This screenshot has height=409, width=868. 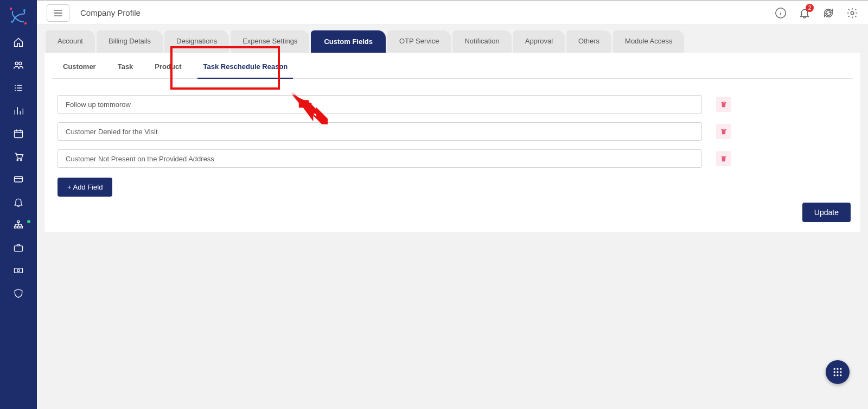 I want to click on tab-module-access: Module Access, so click(x=649, y=41).